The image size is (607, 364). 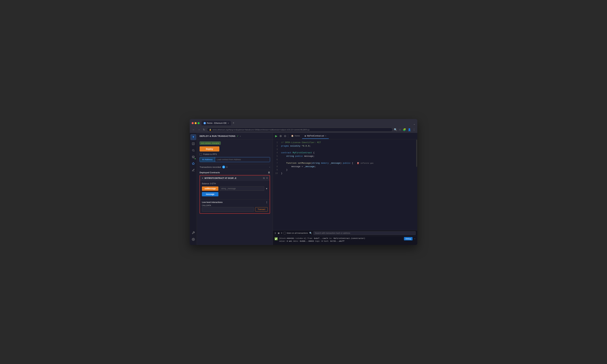 What do you see at coordinates (235, 205) in the screenshot?
I see `calldata-label: CALLDATA` at bounding box center [235, 205].